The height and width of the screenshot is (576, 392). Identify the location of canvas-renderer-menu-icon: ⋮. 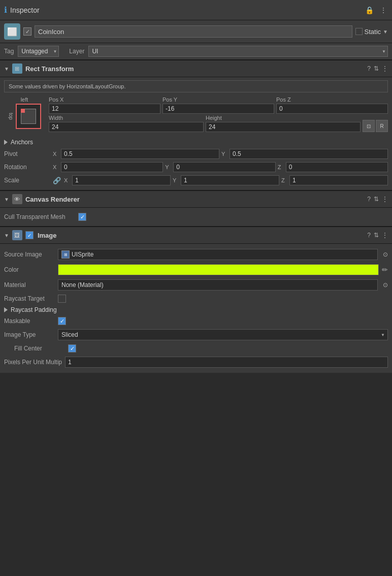
(385, 199).